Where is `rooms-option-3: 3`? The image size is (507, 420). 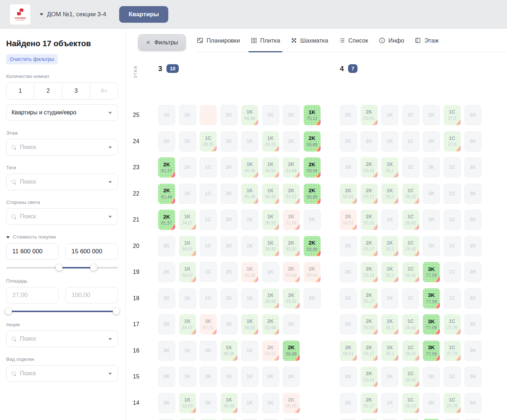 rooms-option-3: 3 is located at coordinates (76, 91).